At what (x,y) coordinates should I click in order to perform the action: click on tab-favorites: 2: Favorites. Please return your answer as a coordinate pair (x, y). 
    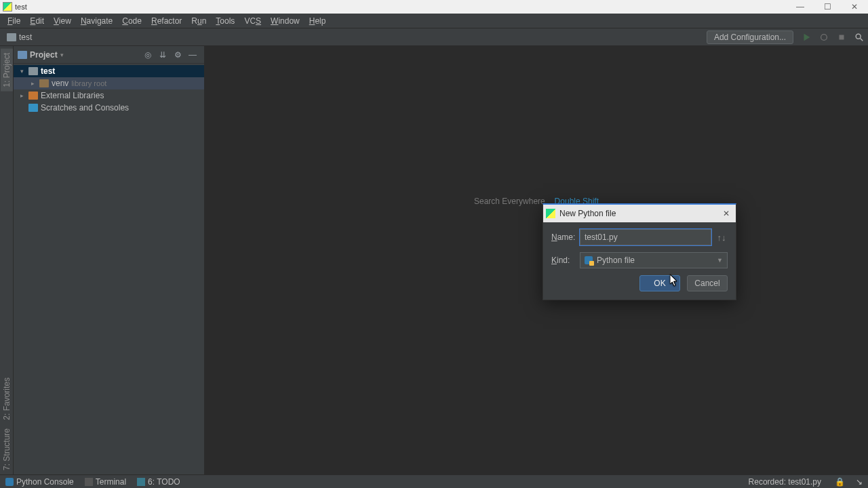
    Looking at the image, I should click on (7, 399).